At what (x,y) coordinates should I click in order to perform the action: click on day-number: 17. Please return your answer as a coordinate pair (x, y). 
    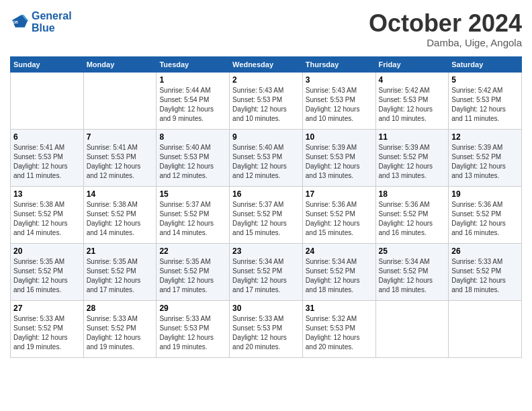
    Looking at the image, I should click on (339, 194).